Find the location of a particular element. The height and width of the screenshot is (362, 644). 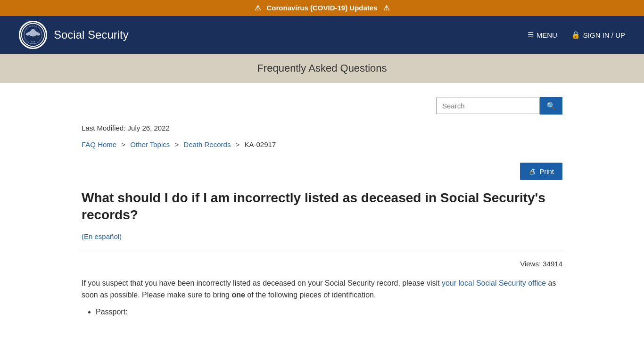

header-logo-group: SSA Social Security is located at coordinates (74, 35).